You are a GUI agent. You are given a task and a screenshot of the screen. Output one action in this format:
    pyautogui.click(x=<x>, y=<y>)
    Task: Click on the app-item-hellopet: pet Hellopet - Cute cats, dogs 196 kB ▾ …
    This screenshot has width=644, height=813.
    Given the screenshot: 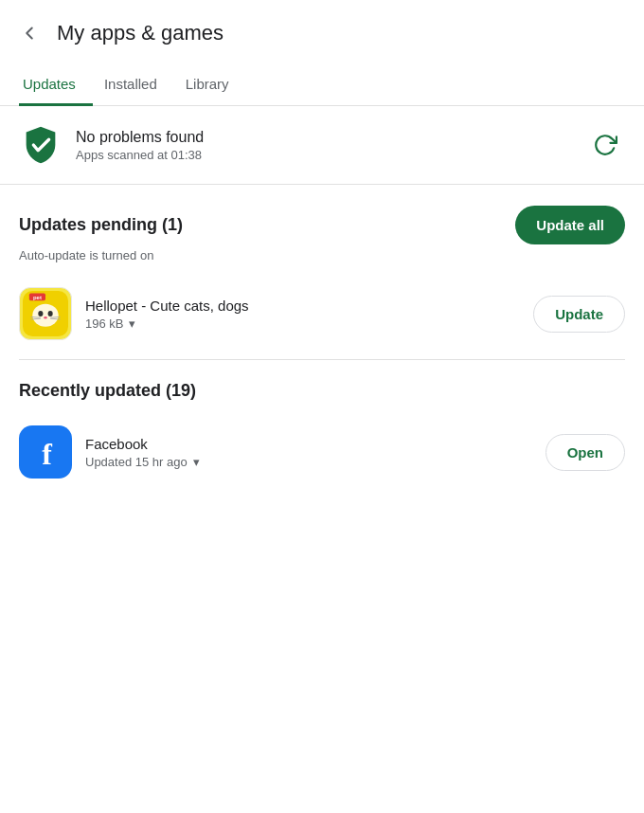 What is the action you would take?
    pyautogui.click(x=322, y=314)
    